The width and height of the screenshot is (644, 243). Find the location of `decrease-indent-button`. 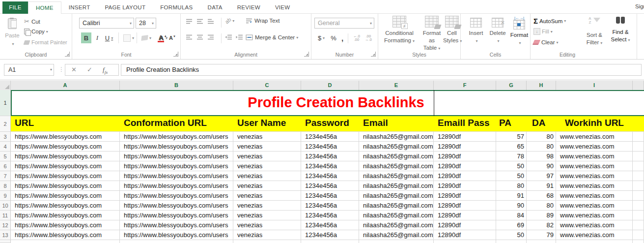

decrease-indent-button is located at coordinates (229, 37).